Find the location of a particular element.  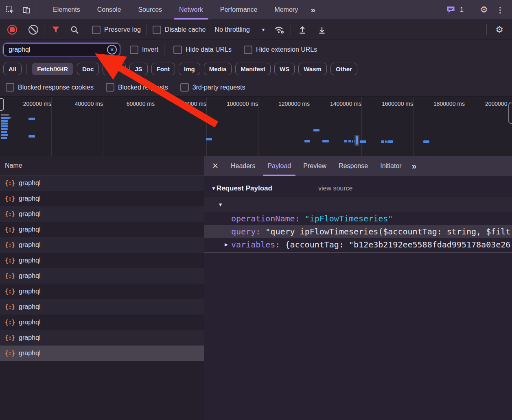

chip-css: CSS is located at coordinates (114, 69).